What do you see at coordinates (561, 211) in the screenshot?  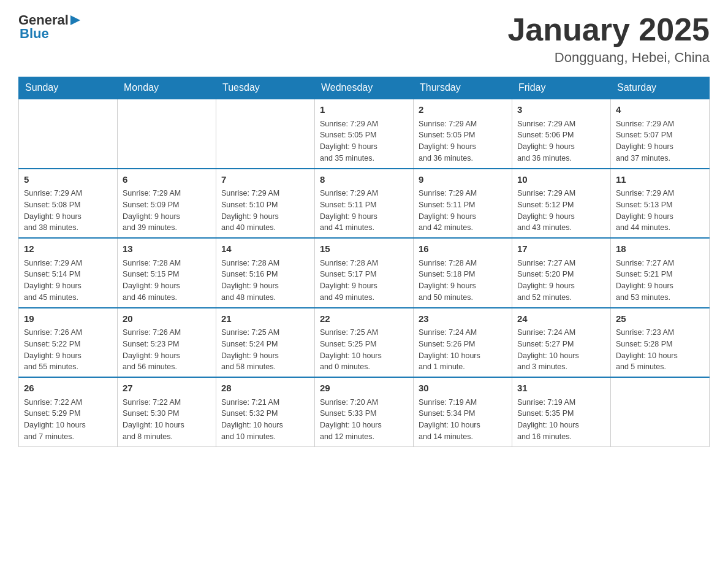 I see `day-info: Sunrise: 7:29 AMSunset: 5:12 PMDaylight:…` at bounding box center [561, 211].